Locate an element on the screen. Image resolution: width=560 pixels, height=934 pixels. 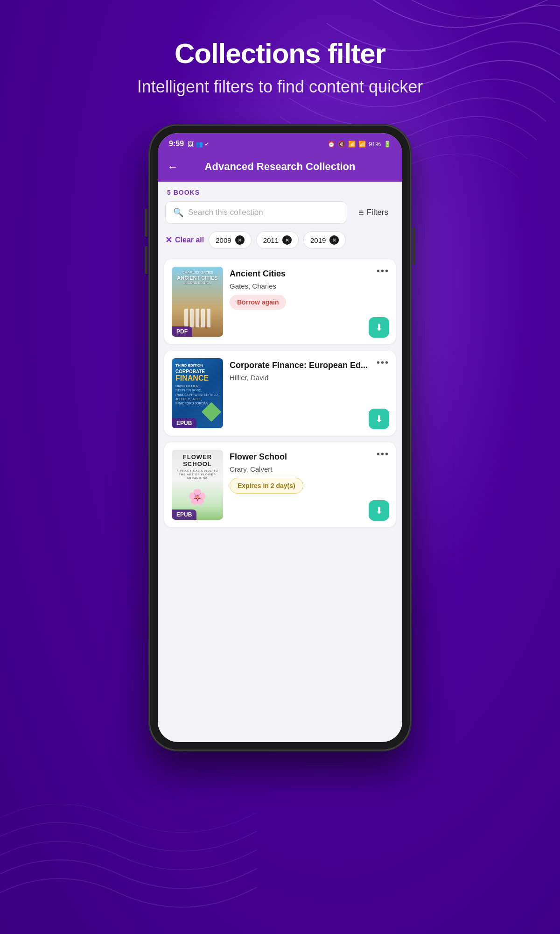
status-left: 9:59 🖼 👥 ✓ is located at coordinates (189, 144).